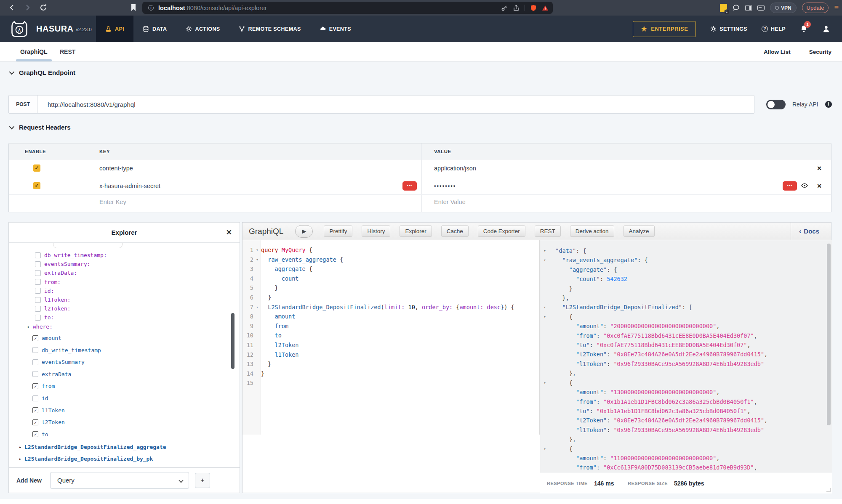 This screenshot has width=842, height=504. Describe the element at coordinates (820, 52) in the screenshot. I see `security-link: Security` at that location.